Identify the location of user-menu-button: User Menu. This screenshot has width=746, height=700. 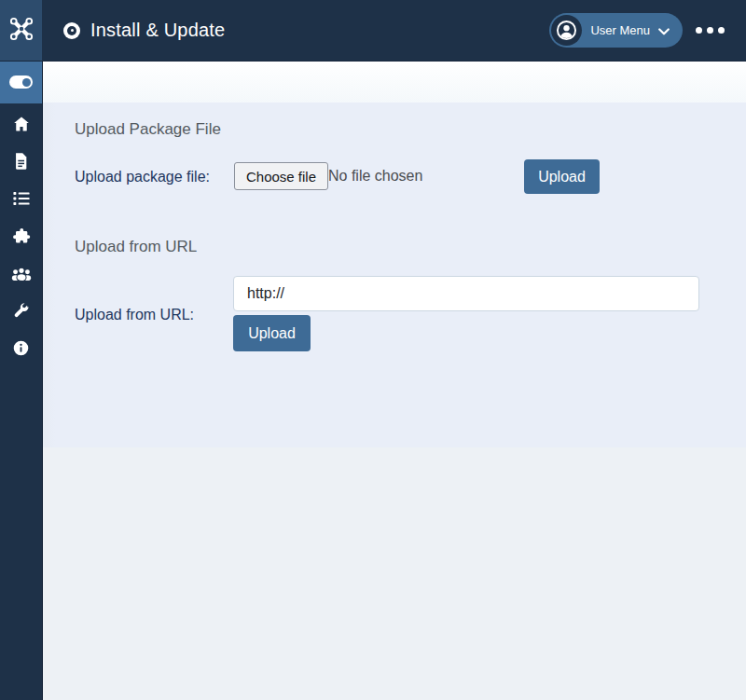
(615, 30).